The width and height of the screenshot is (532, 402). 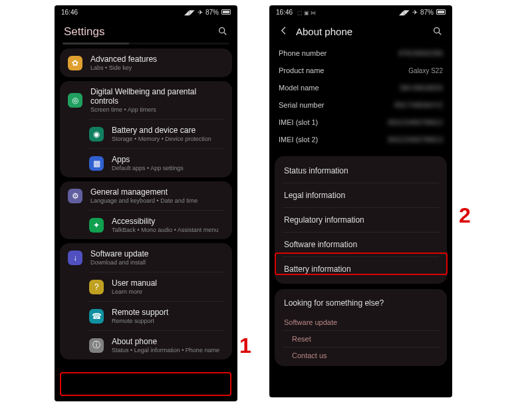 I want to click on settings-group-4: ↓ Software update Download and install? …, so click(x=146, y=302).